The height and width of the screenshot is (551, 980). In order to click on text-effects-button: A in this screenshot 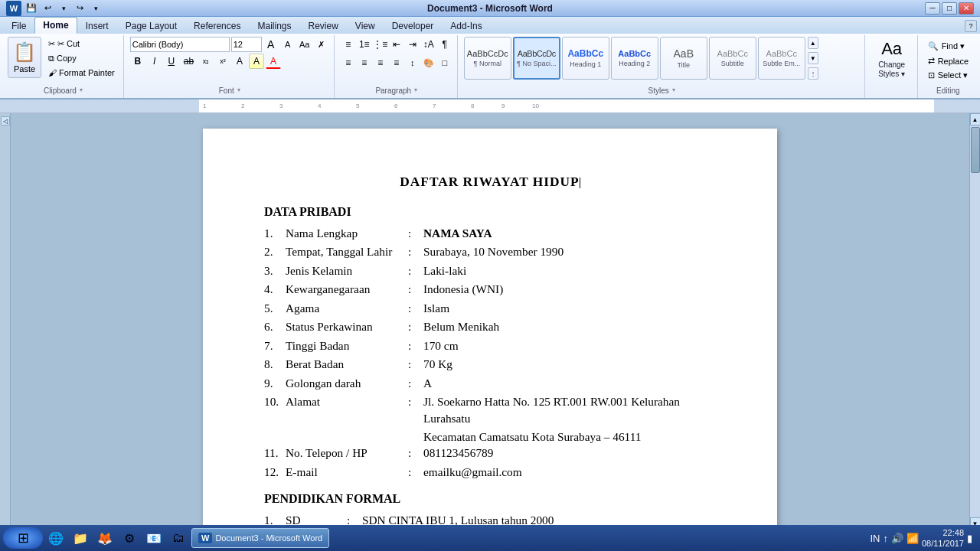, I will do `click(240, 61)`.